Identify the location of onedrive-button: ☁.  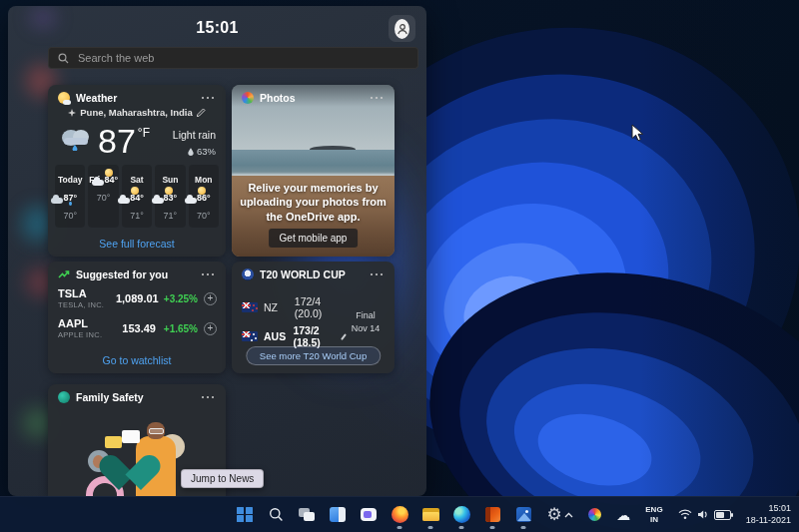
(623, 515).